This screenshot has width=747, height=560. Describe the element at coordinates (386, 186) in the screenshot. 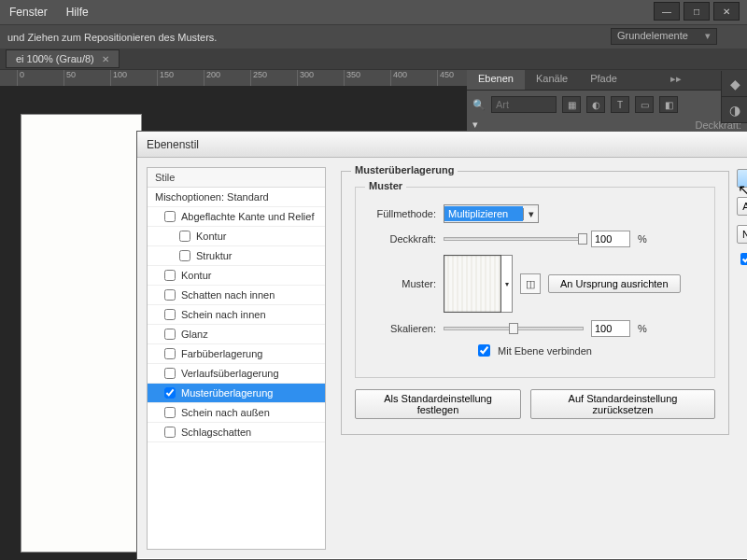

I see `muster-group-title: Muster` at that location.